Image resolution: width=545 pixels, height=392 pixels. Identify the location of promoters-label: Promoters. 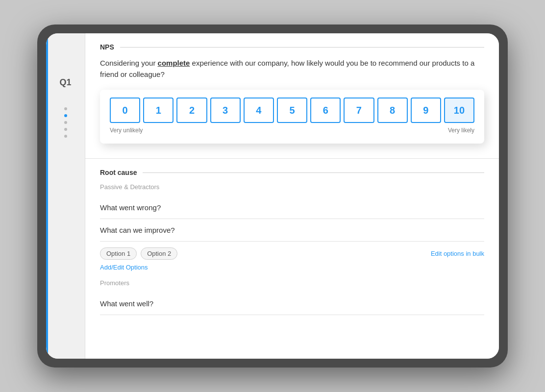
(292, 283).